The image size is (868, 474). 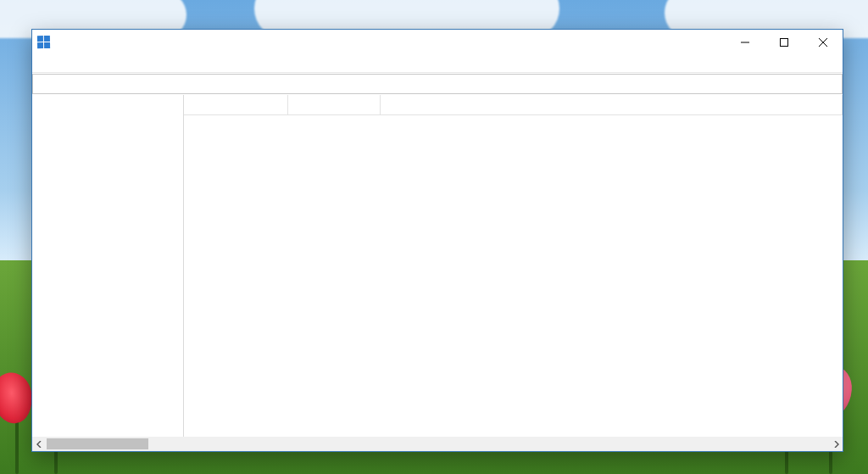 I want to click on col-name, so click(x=236, y=105).